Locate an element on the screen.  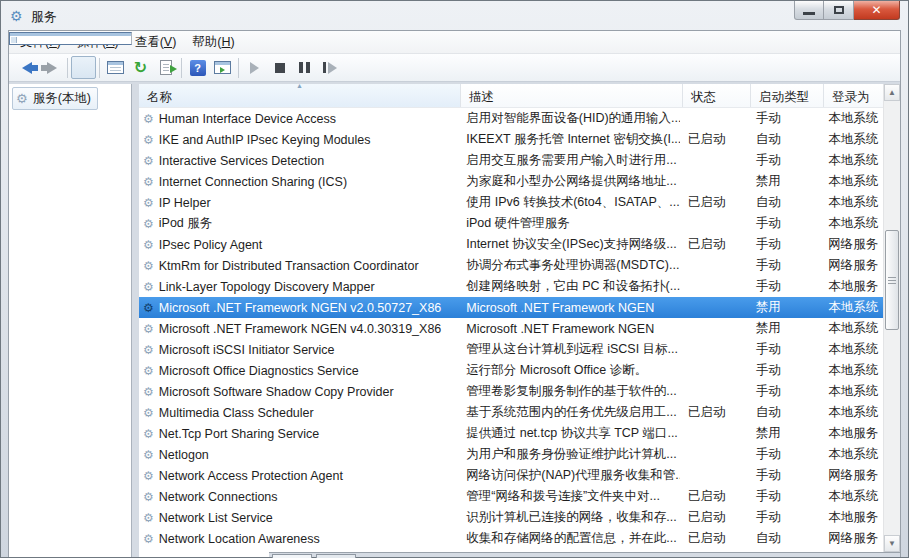
service-description-cell: 识别计算机已连接的网络，收集和存... is located at coordinates (570, 518).